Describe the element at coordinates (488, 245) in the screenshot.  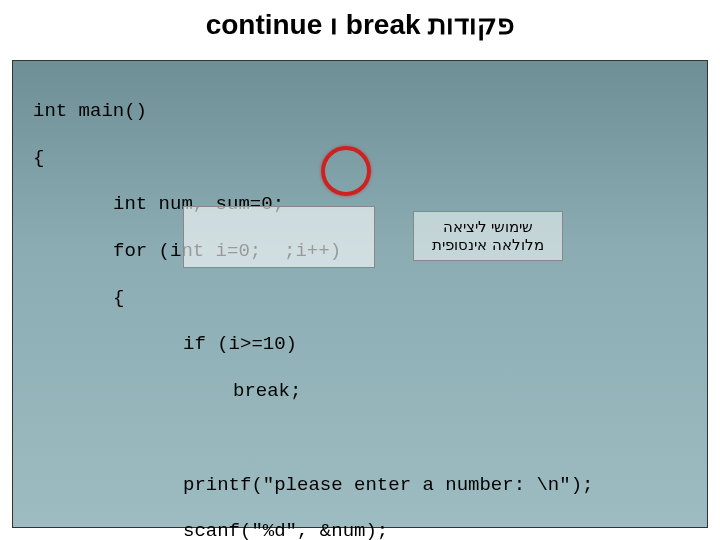
I see `callout-line2: מלולאה אינסופית` at that location.